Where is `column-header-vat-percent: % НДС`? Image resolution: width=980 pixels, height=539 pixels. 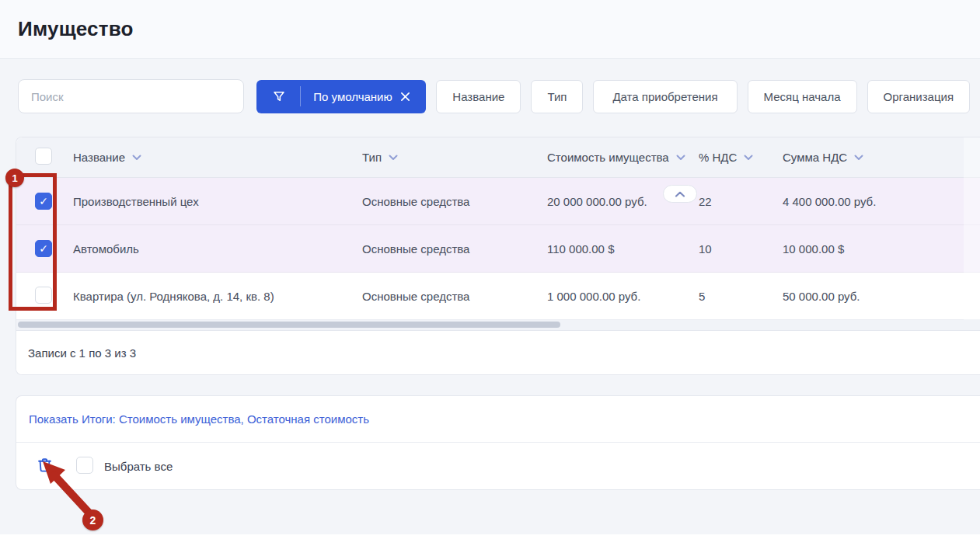 column-header-vat-percent: % НДС is located at coordinates (741, 157).